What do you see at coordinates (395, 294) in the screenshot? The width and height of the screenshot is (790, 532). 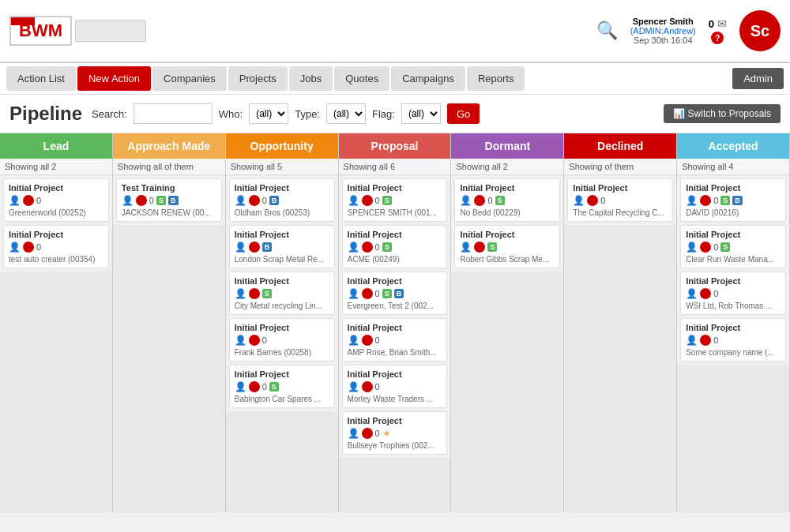 I see `card-icons: 👤0SB` at bounding box center [395, 294].